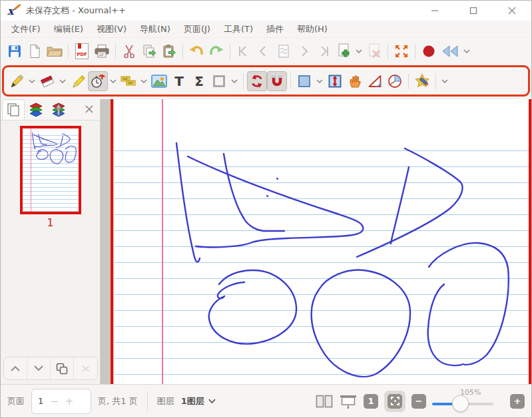 The width and height of the screenshot is (532, 418). Describe the element at coordinates (149, 51) in the screenshot. I see `copy-button` at that location.